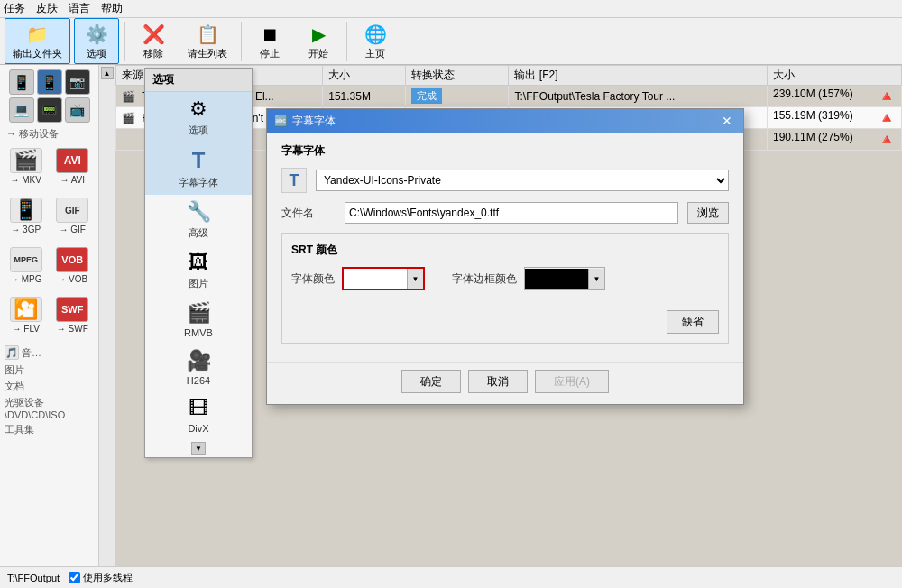  I want to click on flv-item: 🎦 → FLV, so click(26, 316).